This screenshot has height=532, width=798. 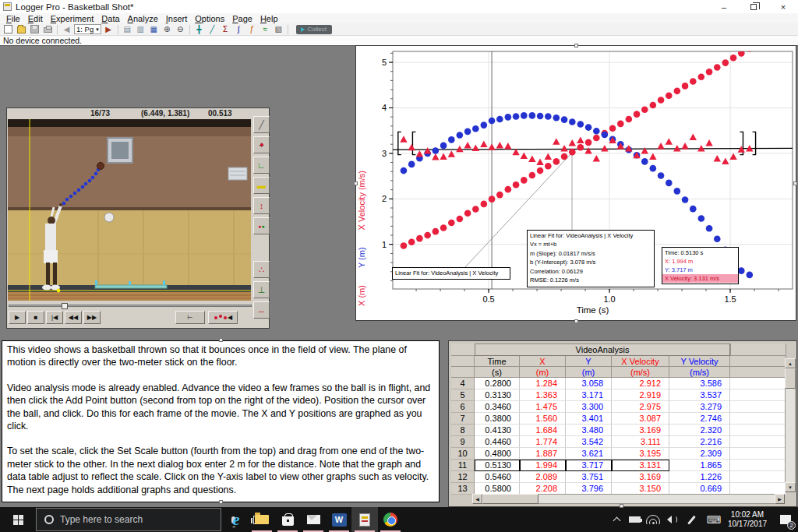 What do you see at coordinates (724, 6) in the screenshot?
I see `minimize-button: –` at bounding box center [724, 6].